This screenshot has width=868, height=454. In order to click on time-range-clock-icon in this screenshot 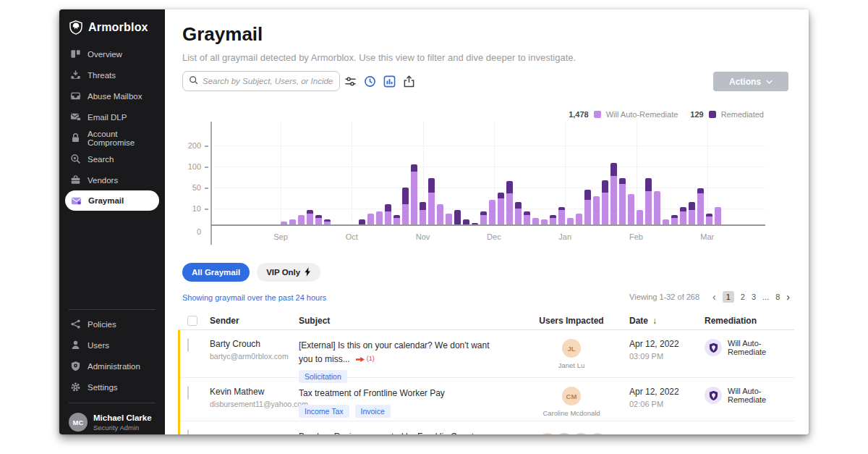, I will do `click(370, 81)`.